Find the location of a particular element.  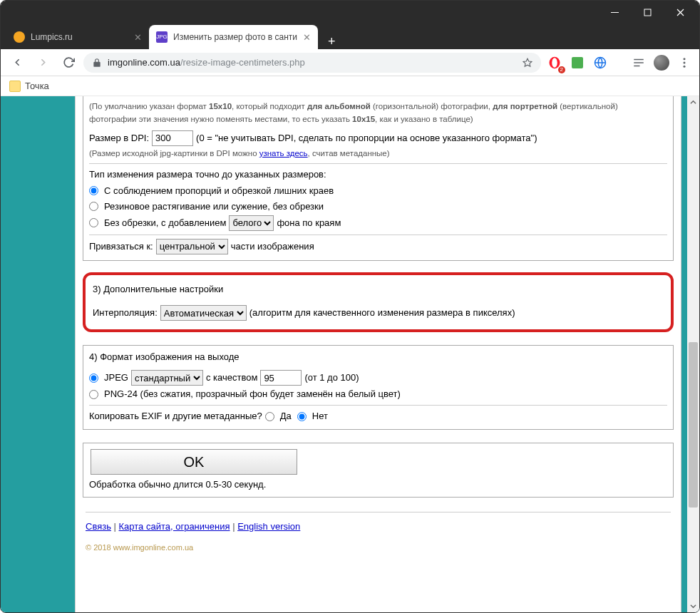

page-footer: Связь | Карта сайта, ограничения | Engli… is located at coordinates (378, 532).